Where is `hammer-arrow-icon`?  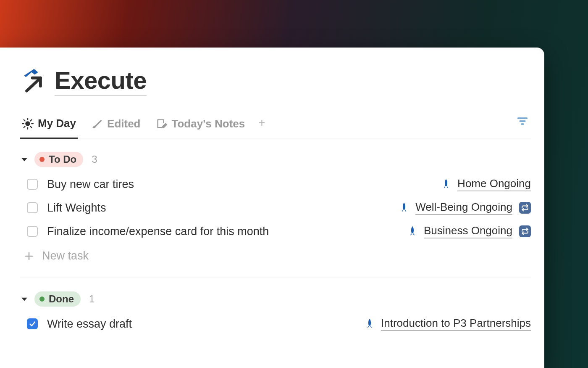
hammer-arrow-icon is located at coordinates (33, 81).